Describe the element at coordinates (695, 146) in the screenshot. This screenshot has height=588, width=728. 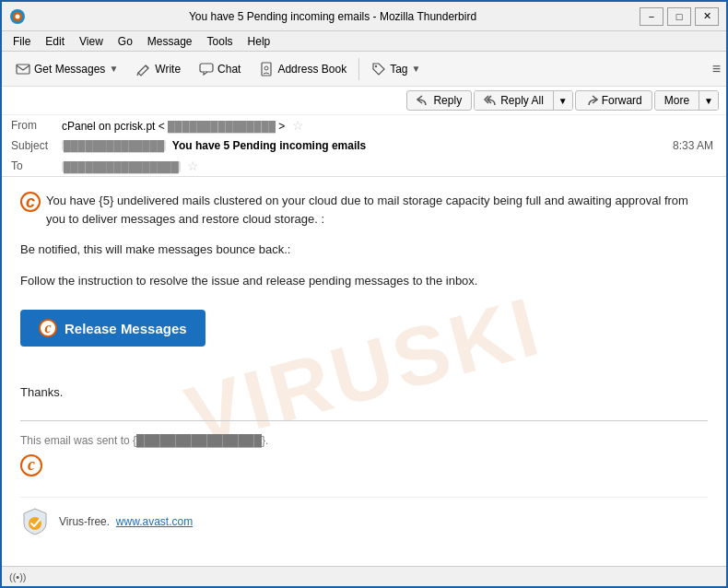
I see `email-timestamp: 8:33 AM` at that location.